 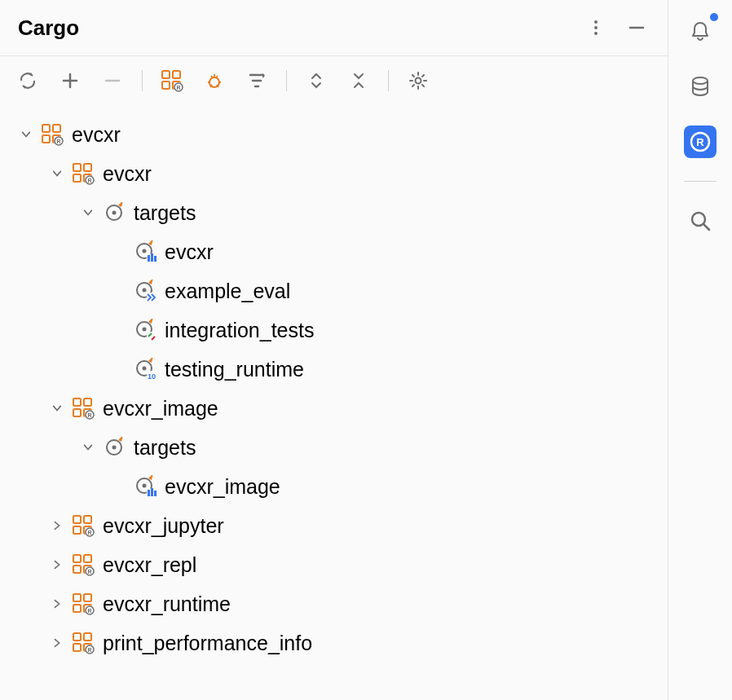 What do you see at coordinates (166, 605) in the screenshot?
I see `tree-label: evcxr_runtime` at bounding box center [166, 605].